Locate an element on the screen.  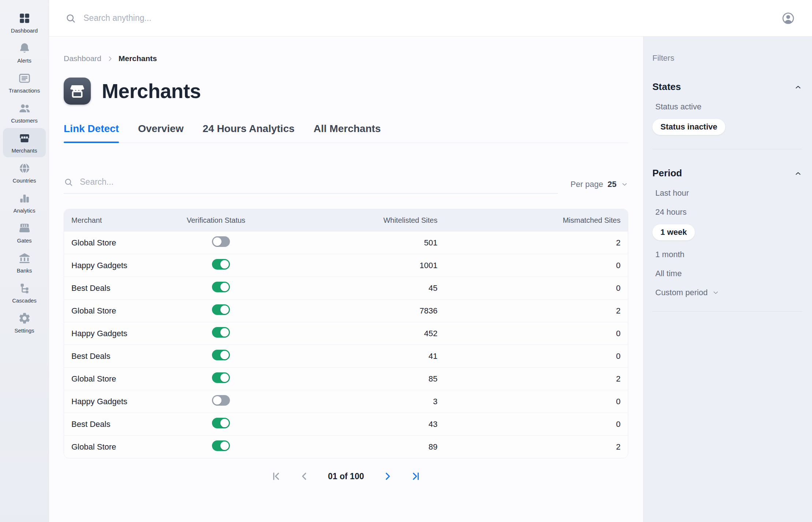
next-page-button is located at coordinates (388, 476).